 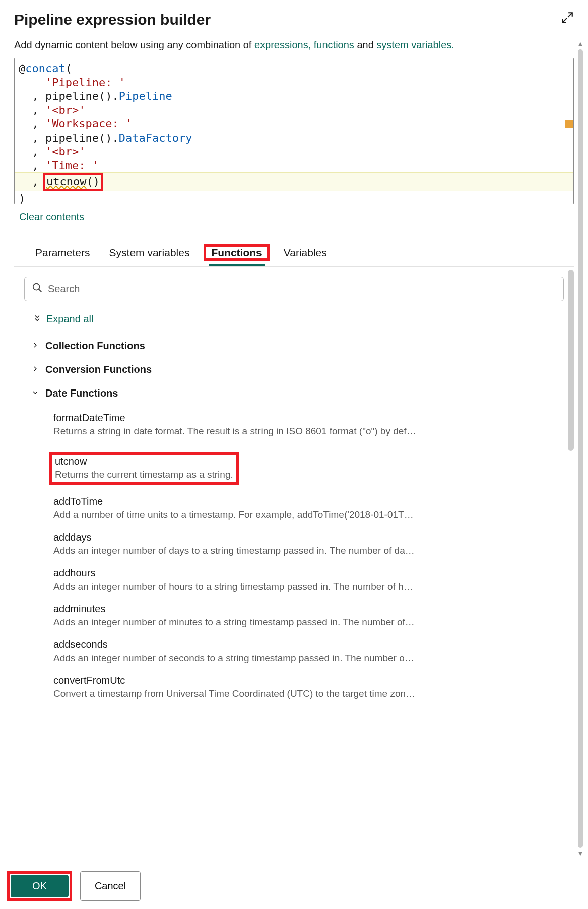 I want to click on code-line: , utcnow(), so click(x=294, y=182).